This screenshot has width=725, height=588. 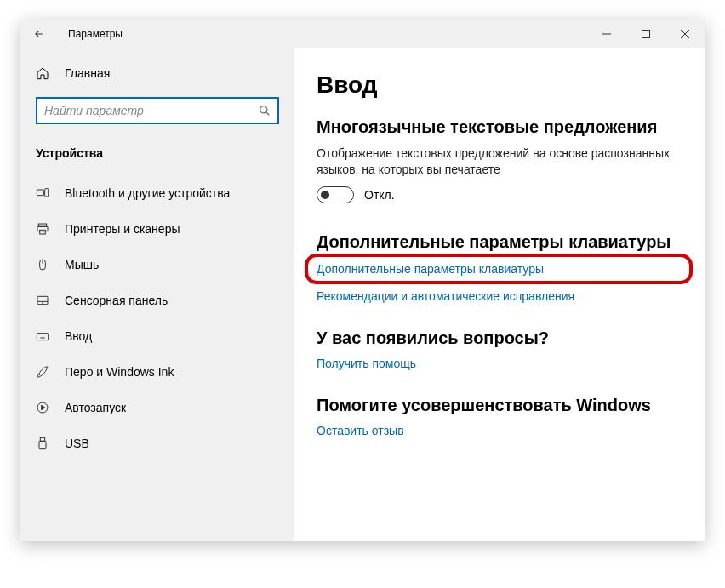 What do you see at coordinates (607, 34) in the screenshot?
I see `minimize-button` at bounding box center [607, 34].